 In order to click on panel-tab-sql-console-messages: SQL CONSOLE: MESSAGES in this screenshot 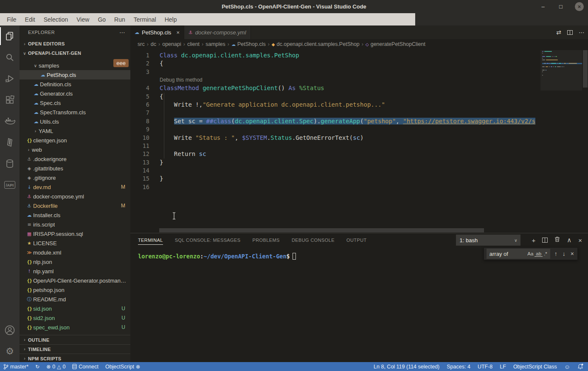, I will do `click(208, 240)`.